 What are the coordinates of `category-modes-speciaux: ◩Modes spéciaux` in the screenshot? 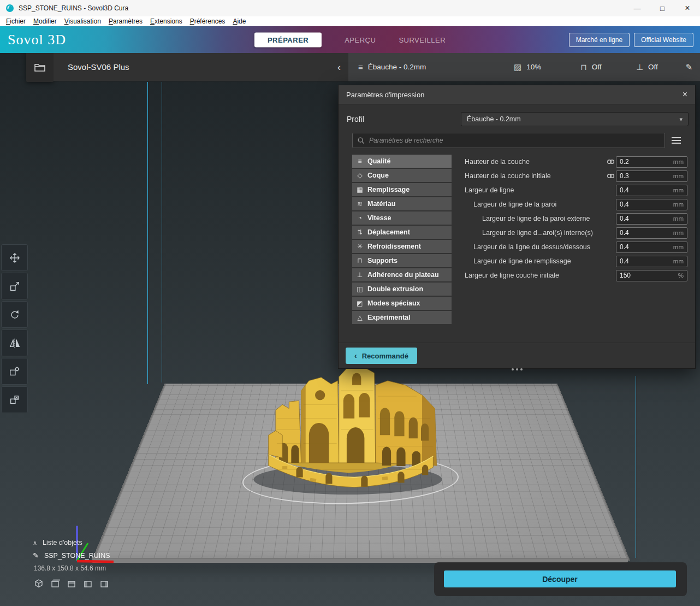 It's located at (402, 303).